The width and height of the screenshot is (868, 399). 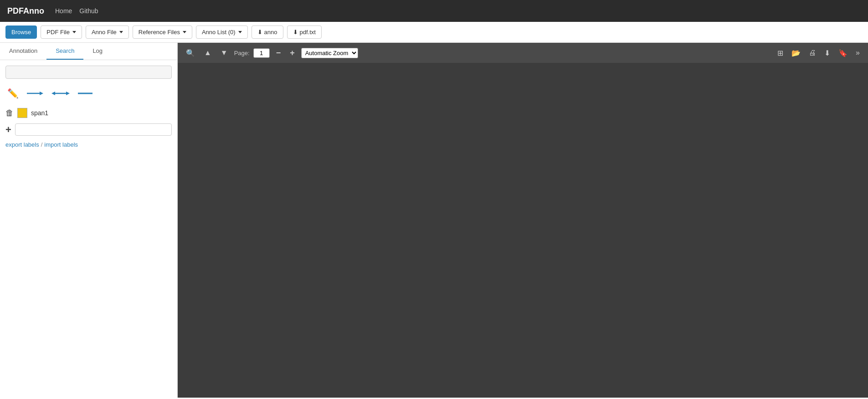 I want to click on label-name-text: span1, so click(x=40, y=113).